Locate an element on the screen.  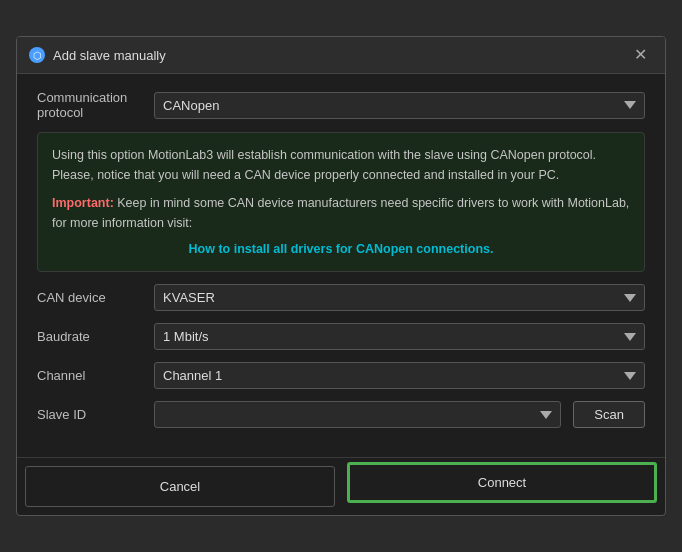
channel-select: Channel 1 is located at coordinates (400, 376).